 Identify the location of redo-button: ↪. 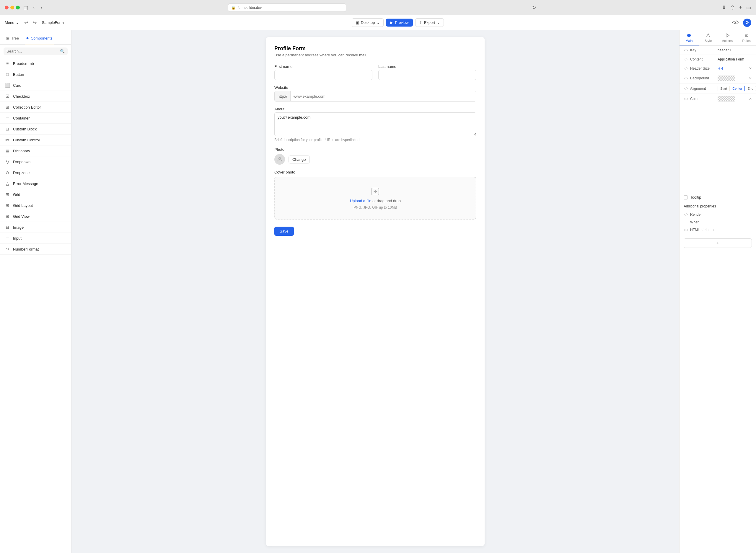
(35, 23).